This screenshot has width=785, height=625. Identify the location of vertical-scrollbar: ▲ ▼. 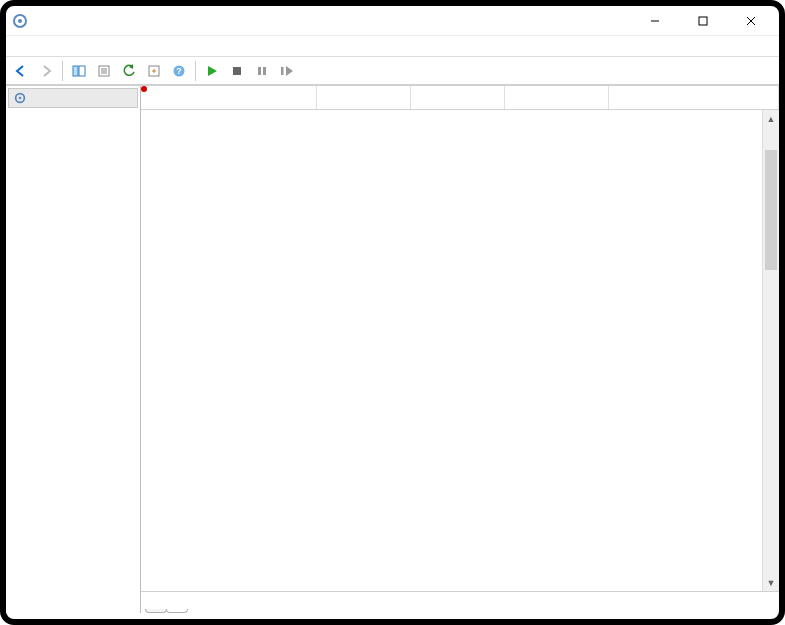
(770, 350).